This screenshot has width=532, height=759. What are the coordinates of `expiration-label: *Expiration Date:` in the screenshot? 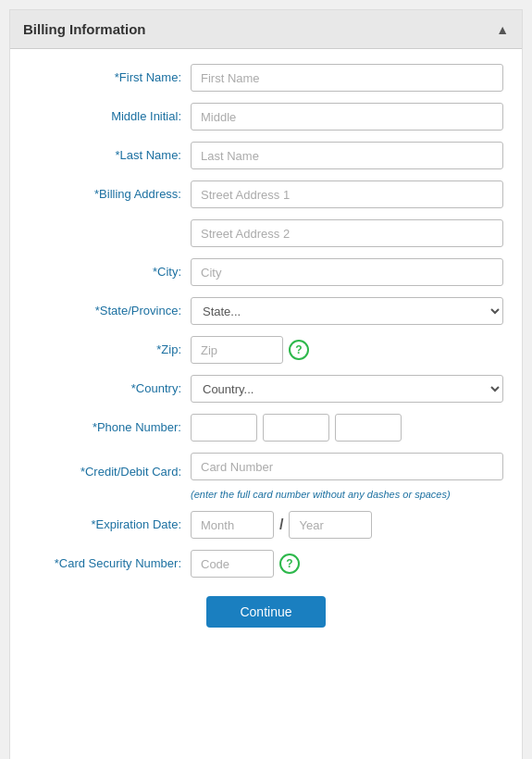 It's located at (109, 525).